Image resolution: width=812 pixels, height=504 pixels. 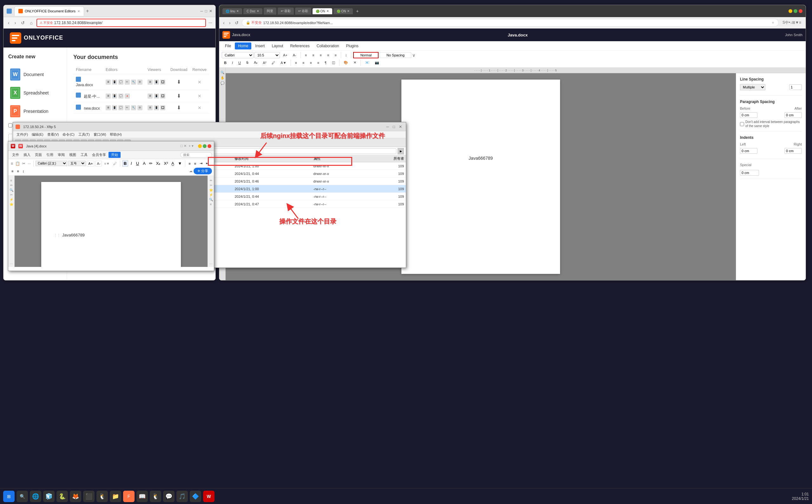 I want to click on menu-file: File, so click(x=228, y=46).